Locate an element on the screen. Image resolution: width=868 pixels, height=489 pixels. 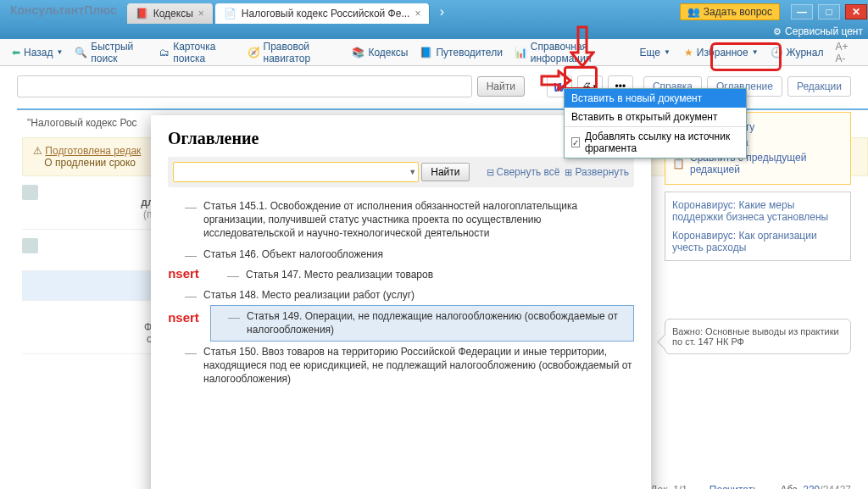
back-button: ⬅Назад▼ is located at coordinates (37, 53).